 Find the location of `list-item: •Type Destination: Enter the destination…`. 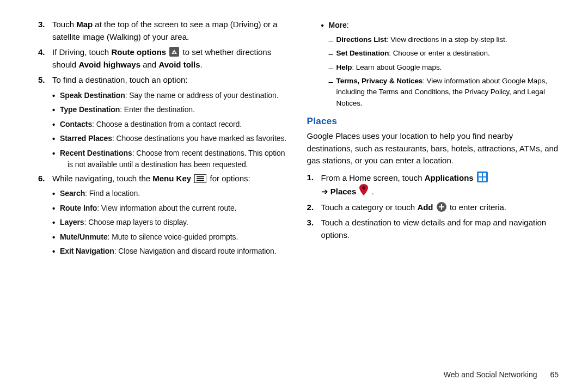

list-item: •Type Destination: Enter the destination… is located at coordinates (170, 110).